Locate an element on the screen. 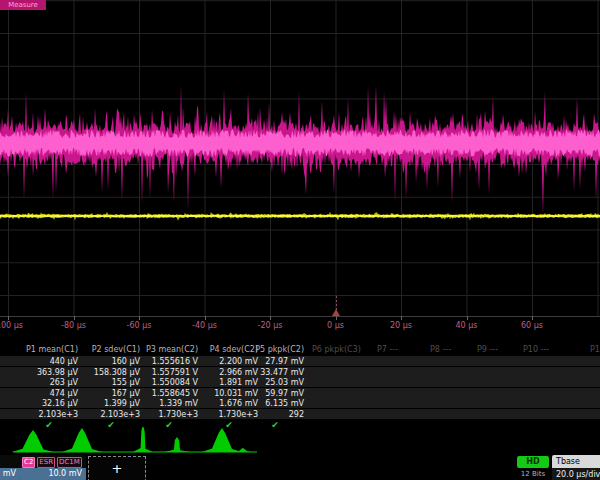 The image size is (600, 480). cropped-menu-label: Measure is located at coordinates (23, 5).